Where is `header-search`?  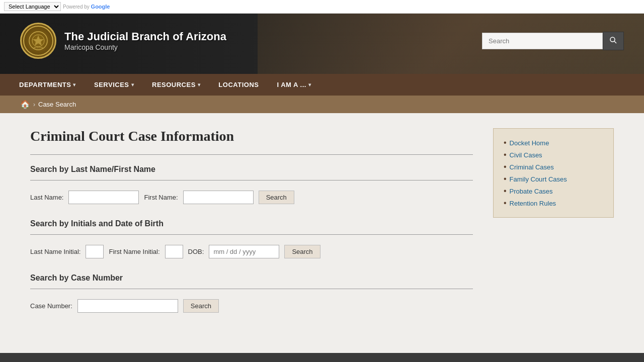 header-search is located at coordinates (553, 41).